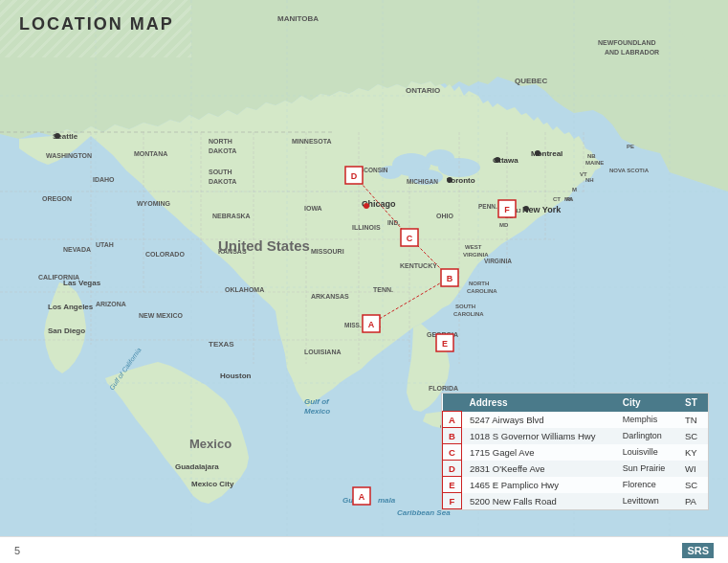  Describe the element at coordinates (647, 402) in the screenshot. I see `col-header-city: City` at that location.